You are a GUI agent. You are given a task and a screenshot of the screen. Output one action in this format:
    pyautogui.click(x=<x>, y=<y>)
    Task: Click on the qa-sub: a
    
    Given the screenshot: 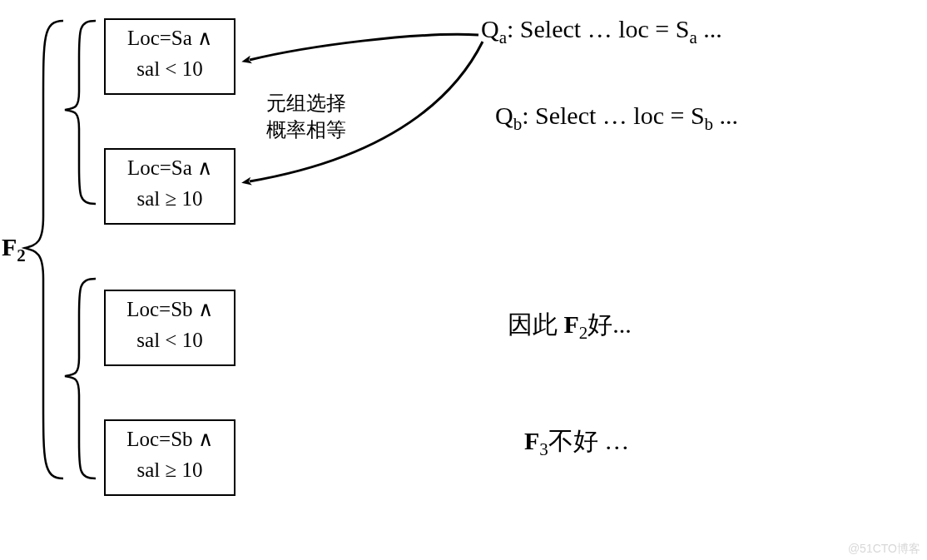 What is the action you would take?
    pyautogui.click(x=503, y=37)
    